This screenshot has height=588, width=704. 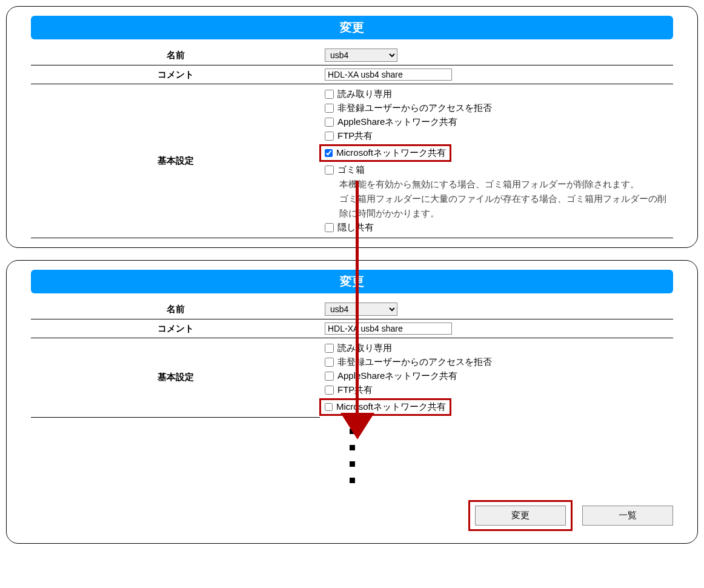 I want to click on checkbox-trash, so click(x=330, y=170).